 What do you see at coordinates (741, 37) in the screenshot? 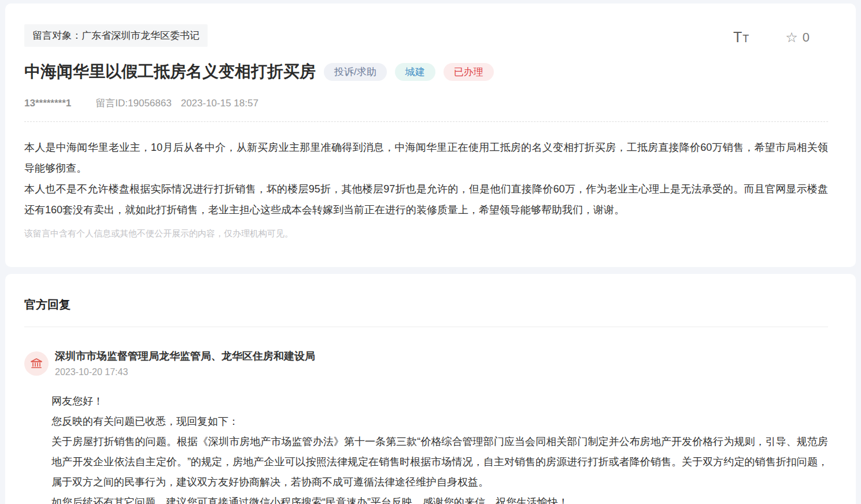
I see `font-size-toggle-icon: Tt` at bounding box center [741, 37].